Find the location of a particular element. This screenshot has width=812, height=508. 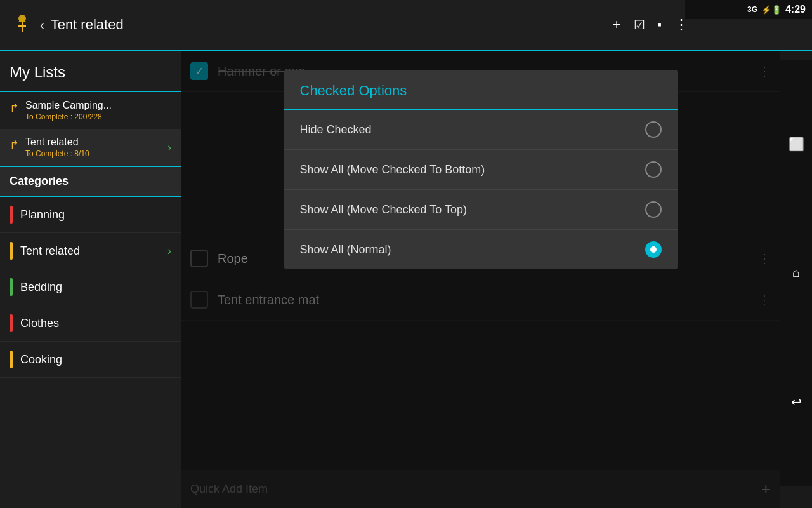

window-icon: ⬜ is located at coordinates (797, 144).